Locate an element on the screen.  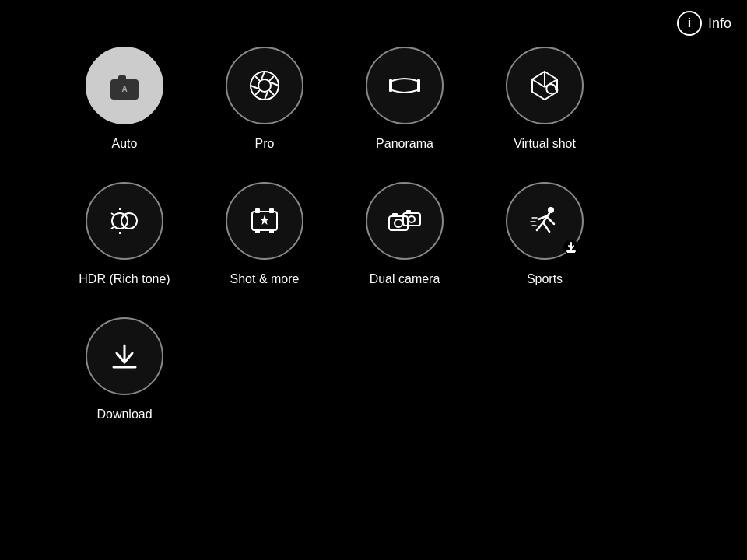
mode-panorama-circle is located at coordinates (405, 86).